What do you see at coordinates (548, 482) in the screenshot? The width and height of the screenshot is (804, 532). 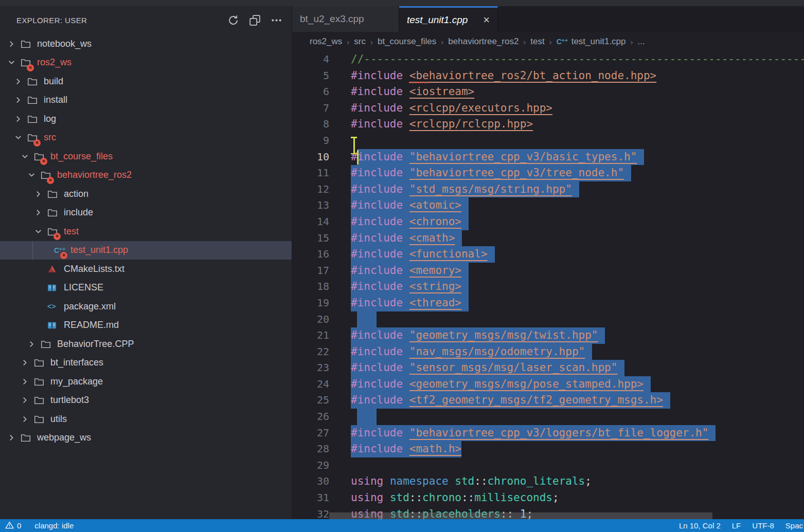 I see `code-line-30: 30using namespace std::chrono_literals;` at bounding box center [548, 482].